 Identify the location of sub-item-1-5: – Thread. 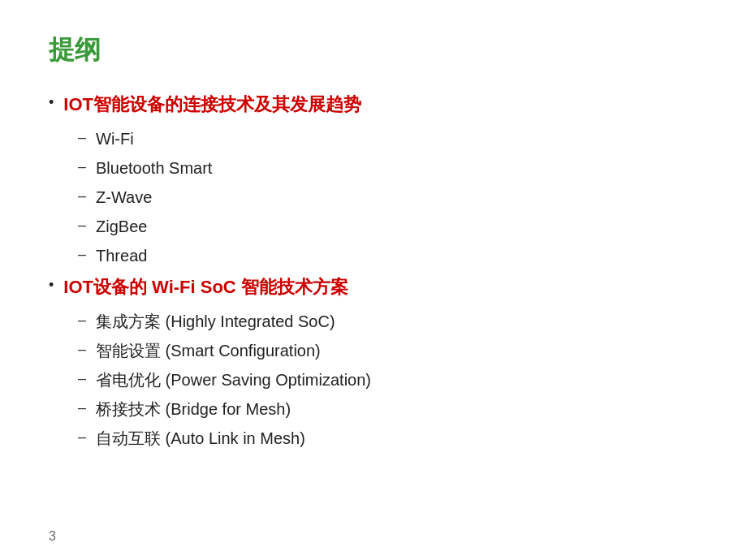
(388, 256).